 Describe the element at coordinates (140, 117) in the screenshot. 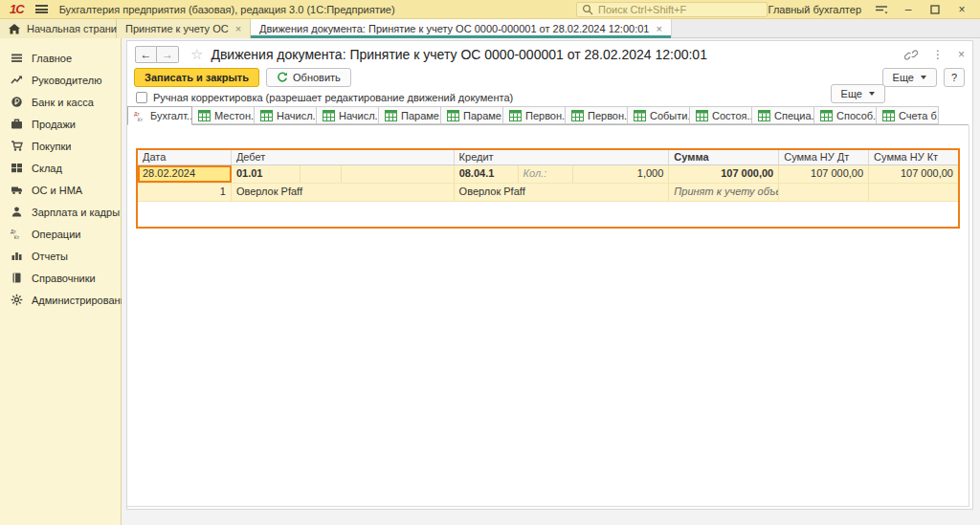

I see `dt-kt-icon: ДтКт` at that location.